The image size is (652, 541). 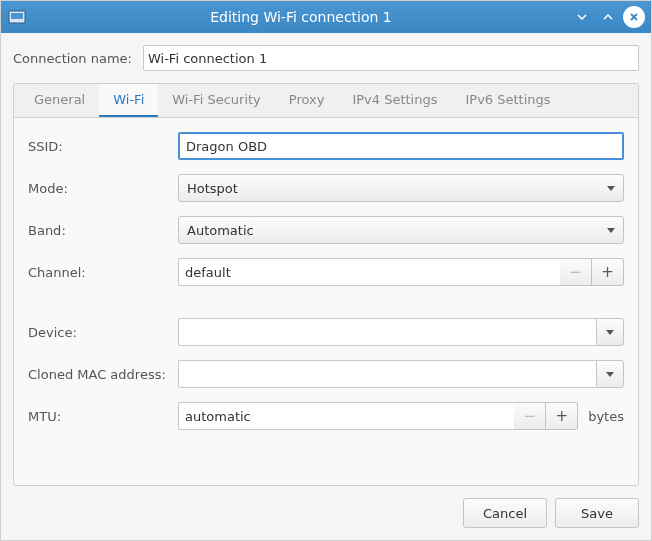 What do you see at coordinates (128, 100) in the screenshot?
I see `tab-wifi: Wi-Fi` at bounding box center [128, 100].